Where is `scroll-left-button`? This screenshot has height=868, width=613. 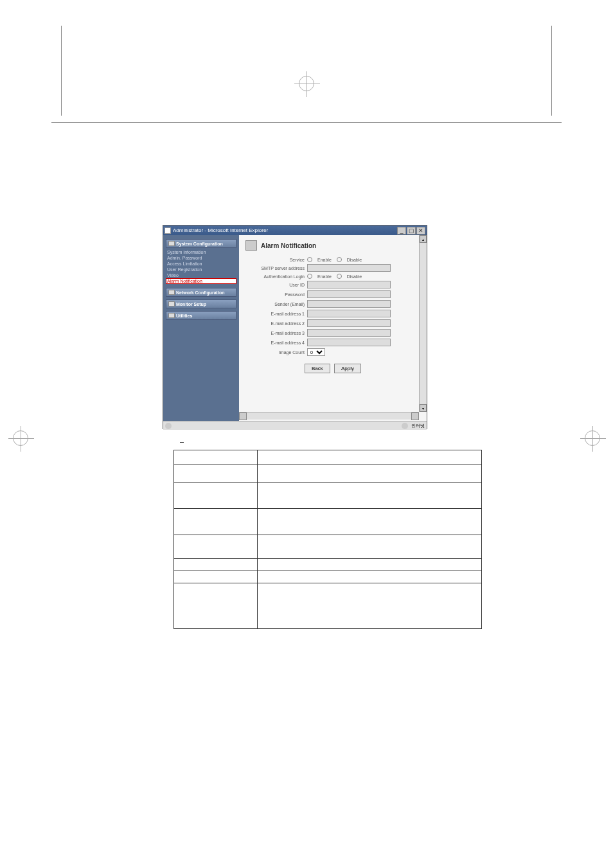 scroll-left-button is located at coordinates (243, 416).